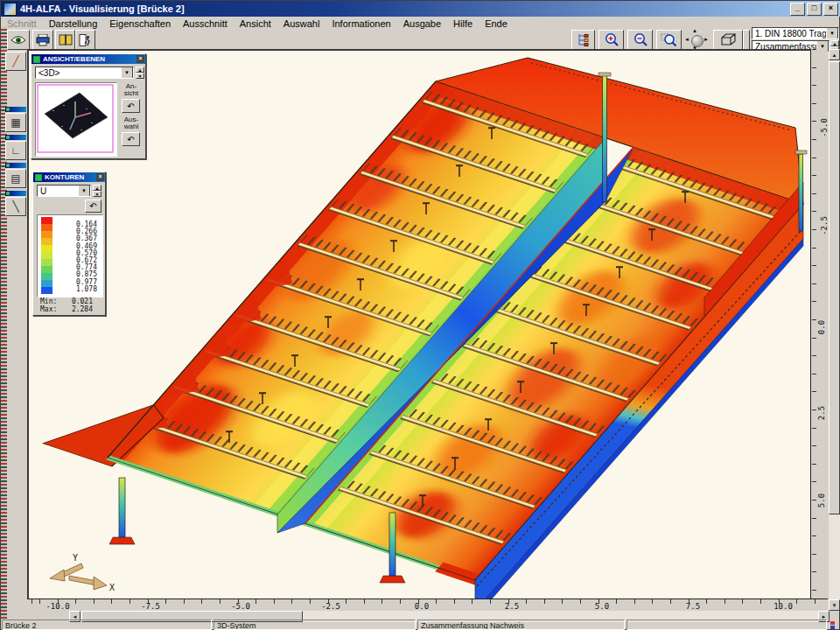 The height and width of the screenshot is (630, 840). Describe the element at coordinates (84, 73) in the screenshot. I see `view-combo: <3D> ▼` at that location.